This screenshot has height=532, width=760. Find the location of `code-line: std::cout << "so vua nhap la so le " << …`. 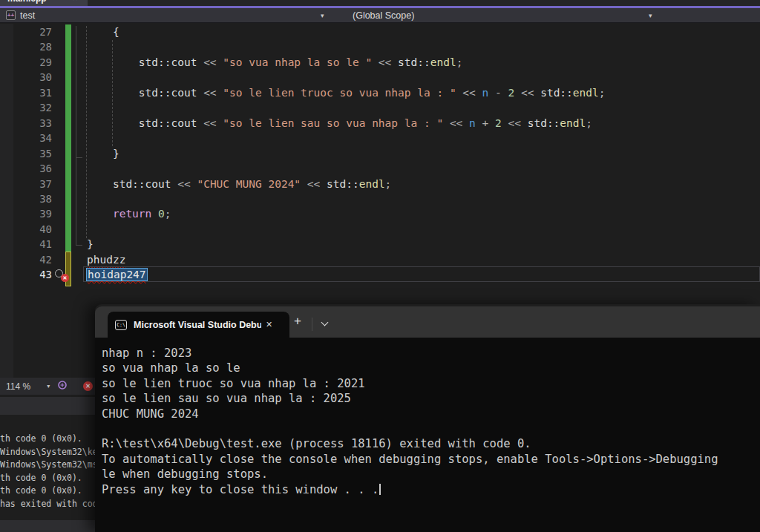

code-line: std::cout << "so vua nhap la so le " << … is located at coordinates (275, 62).